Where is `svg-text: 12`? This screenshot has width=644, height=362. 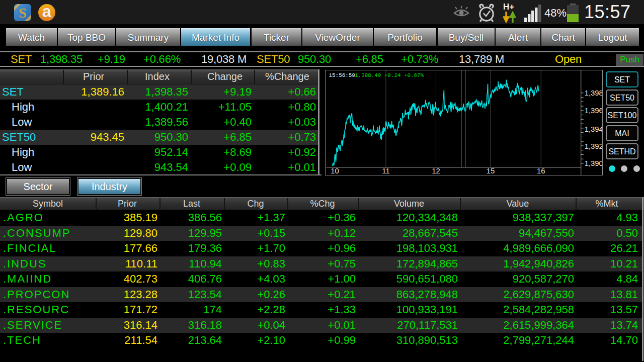 svg-text: 12 is located at coordinates (436, 171).